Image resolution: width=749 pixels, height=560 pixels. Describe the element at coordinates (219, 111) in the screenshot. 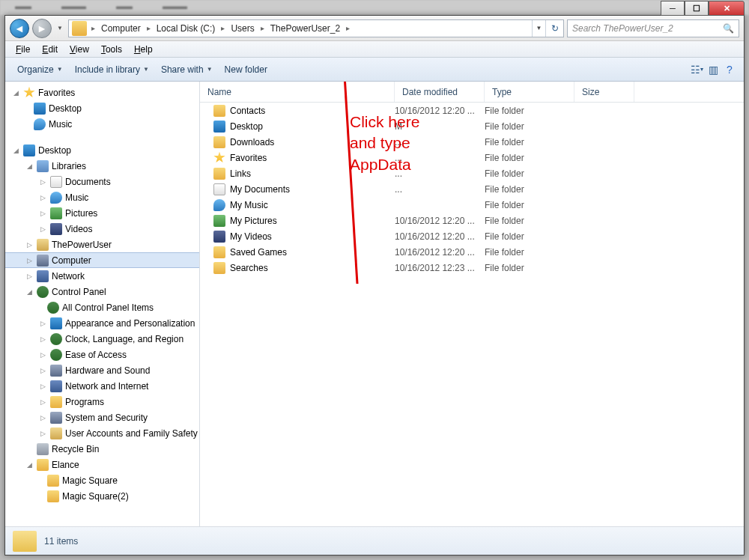

I see `folder-icon` at that location.